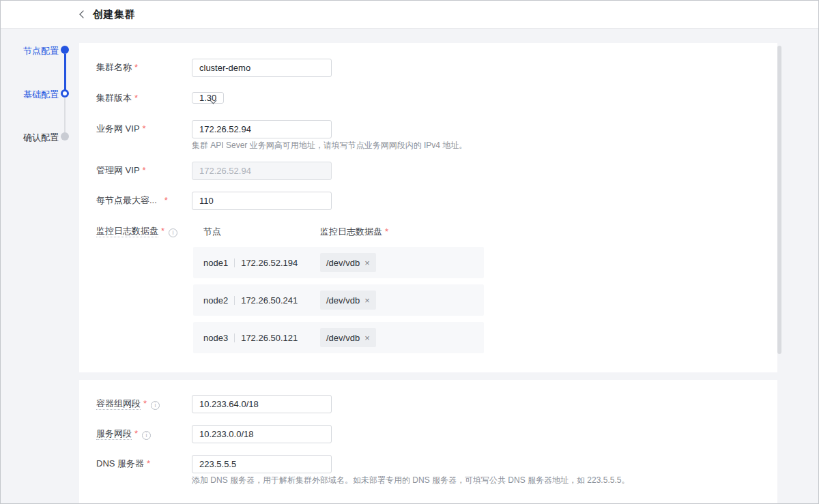 The height and width of the screenshot is (504, 819). Describe the element at coordinates (262, 130) in the screenshot. I see `service-vip-input` at that location.